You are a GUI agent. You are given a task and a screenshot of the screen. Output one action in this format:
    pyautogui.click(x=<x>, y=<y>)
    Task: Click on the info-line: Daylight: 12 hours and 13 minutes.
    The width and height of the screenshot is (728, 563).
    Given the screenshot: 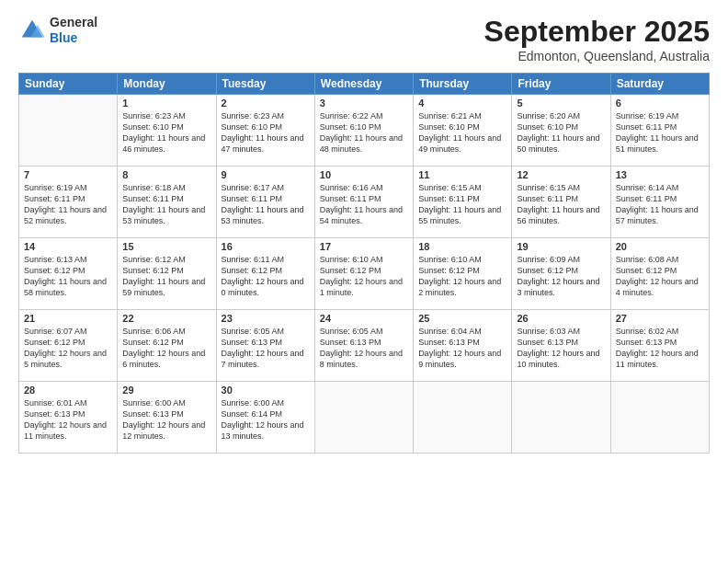 What is the action you would take?
    pyautogui.click(x=266, y=431)
    